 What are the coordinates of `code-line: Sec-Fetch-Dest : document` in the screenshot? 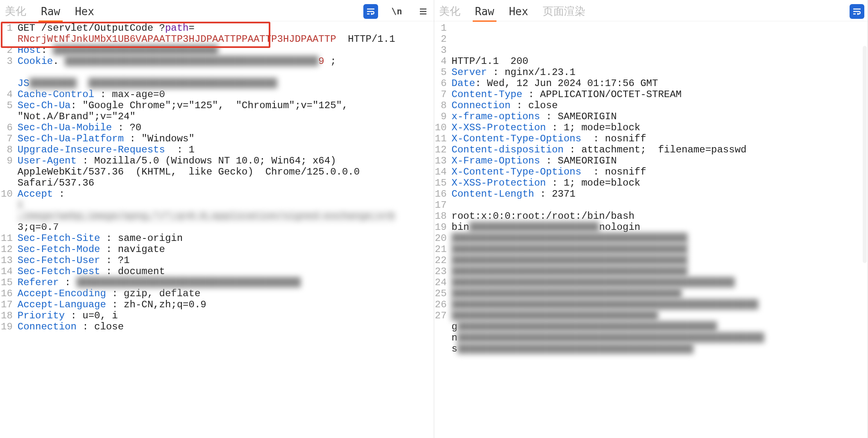 It's located at (224, 272).